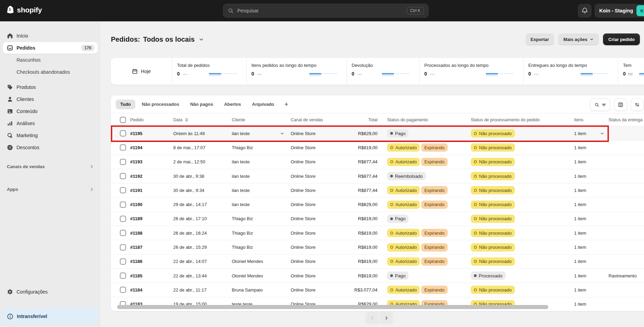 This screenshot has width=644, height=327. Describe the element at coordinates (187, 120) in the screenshot. I see `sort-carets-icon` at that location.